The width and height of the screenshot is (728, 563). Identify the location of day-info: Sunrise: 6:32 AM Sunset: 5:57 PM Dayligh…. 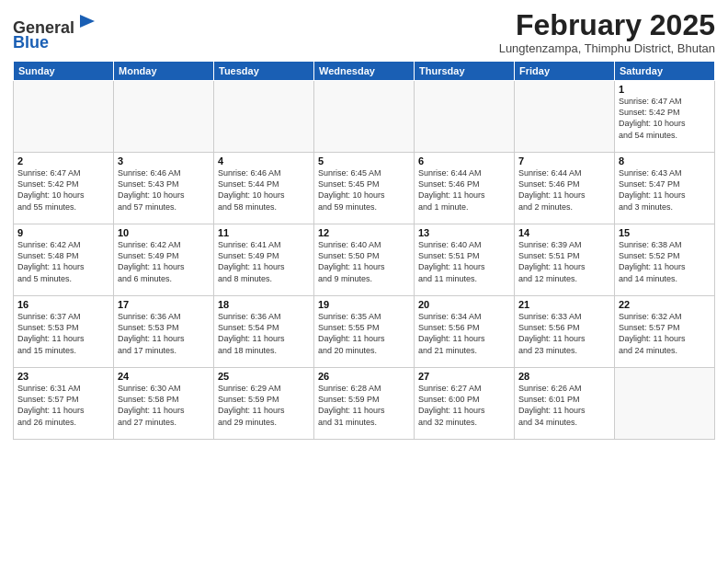
(665, 333).